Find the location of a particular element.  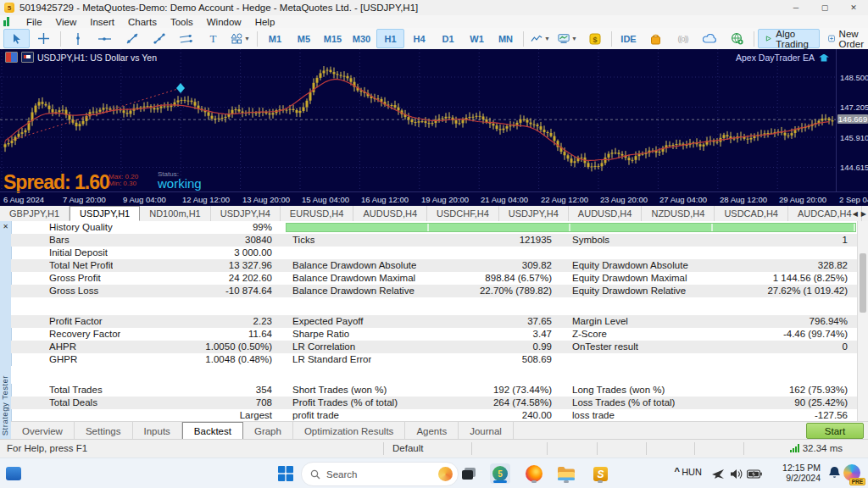

taskbar-search-input: Search is located at coordinates (380, 474).